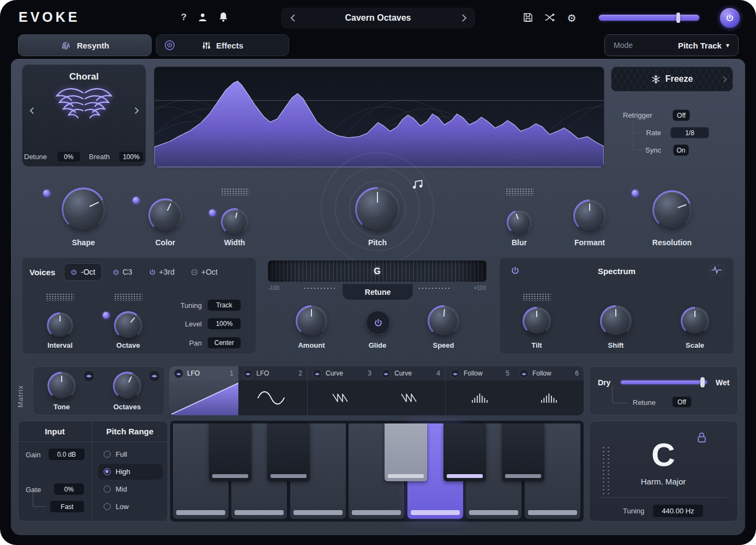 The image size is (756, 545). Describe the element at coordinates (572, 18) in the screenshot. I see `settings-button: ⚙` at that location.